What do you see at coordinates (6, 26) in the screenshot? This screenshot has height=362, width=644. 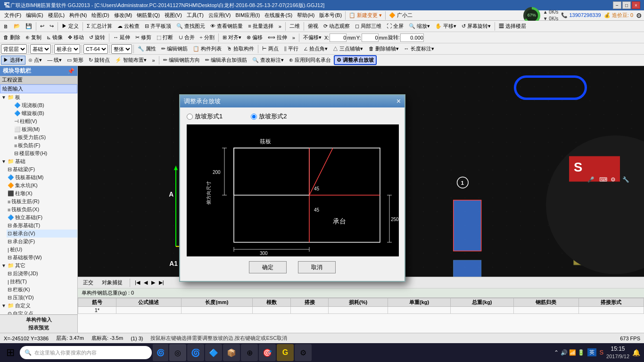 I see `tb-new: 🗎` at bounding box center [6, 26].